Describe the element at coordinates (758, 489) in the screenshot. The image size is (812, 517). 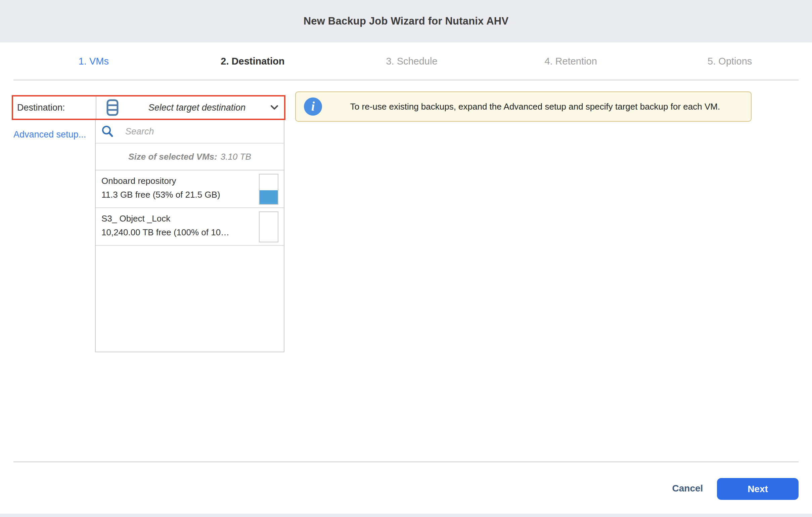
I see `next-button: Next` at that location.